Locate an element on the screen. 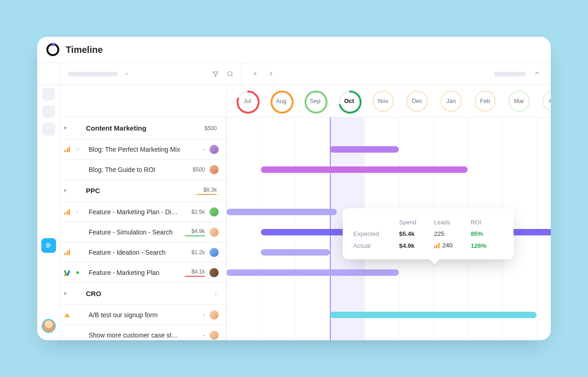  tooltip-spend: $4.9k is located at coordinates (416, 246).